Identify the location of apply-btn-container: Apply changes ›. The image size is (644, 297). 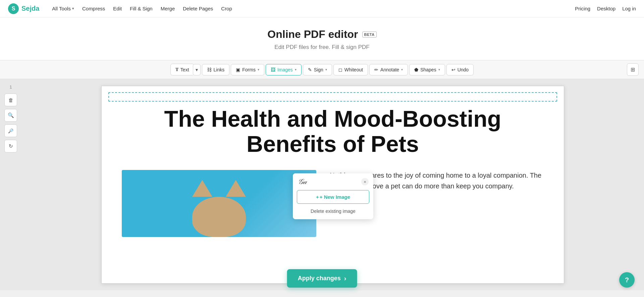
(322, 278).